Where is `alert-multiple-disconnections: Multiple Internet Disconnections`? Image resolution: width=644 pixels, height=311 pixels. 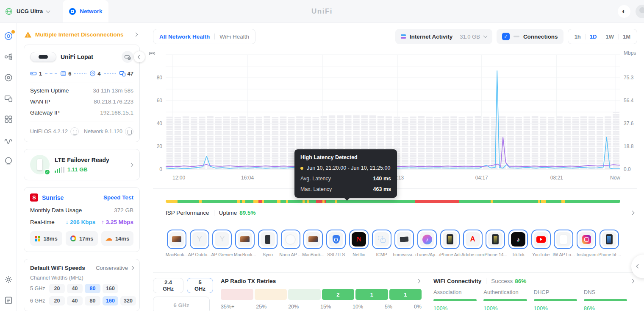
alert-multiple-disconnections: Multiple Internet Disconnections is located at coordinates (82, 35).